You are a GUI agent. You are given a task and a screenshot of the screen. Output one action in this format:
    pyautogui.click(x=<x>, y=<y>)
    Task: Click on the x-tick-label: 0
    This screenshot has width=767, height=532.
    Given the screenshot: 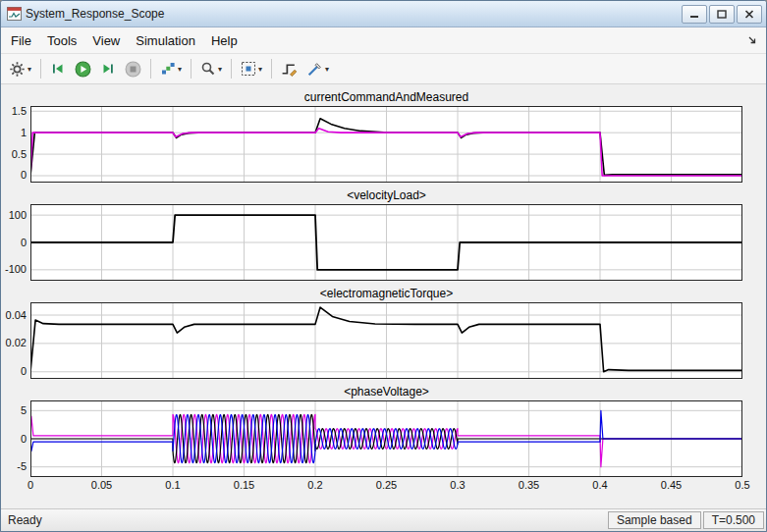 What is the action you would take?
    pyautogui.click(x=30, y=485)
    